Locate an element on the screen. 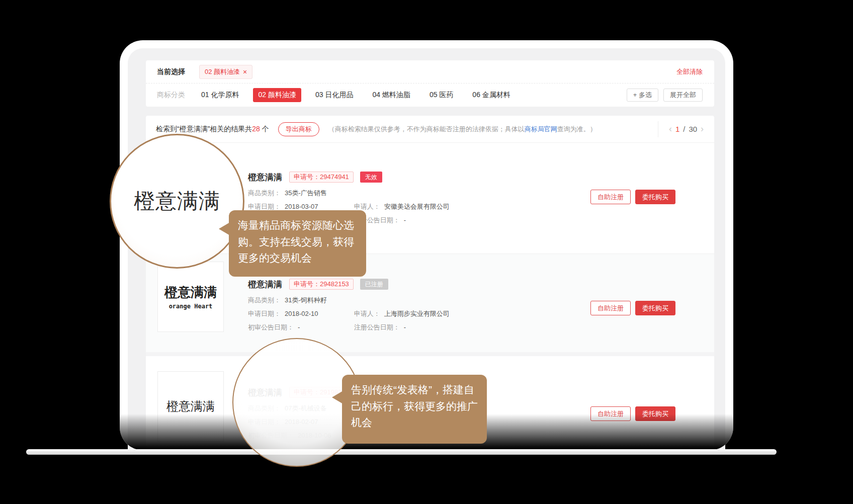 Image resolution: width=853 pixels, height=504 pixels. row-actions-2: 自助注册 委托购买 is located at coordinates (633, 308).